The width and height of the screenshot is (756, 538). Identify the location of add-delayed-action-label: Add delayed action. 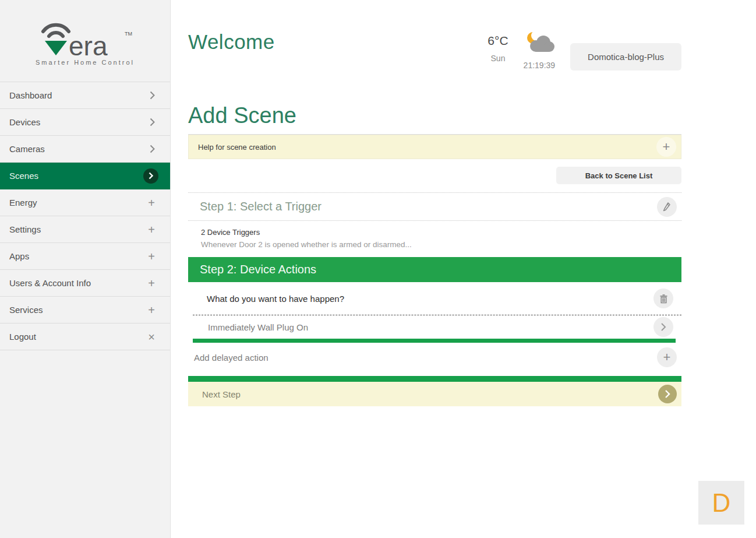
(231, 358).